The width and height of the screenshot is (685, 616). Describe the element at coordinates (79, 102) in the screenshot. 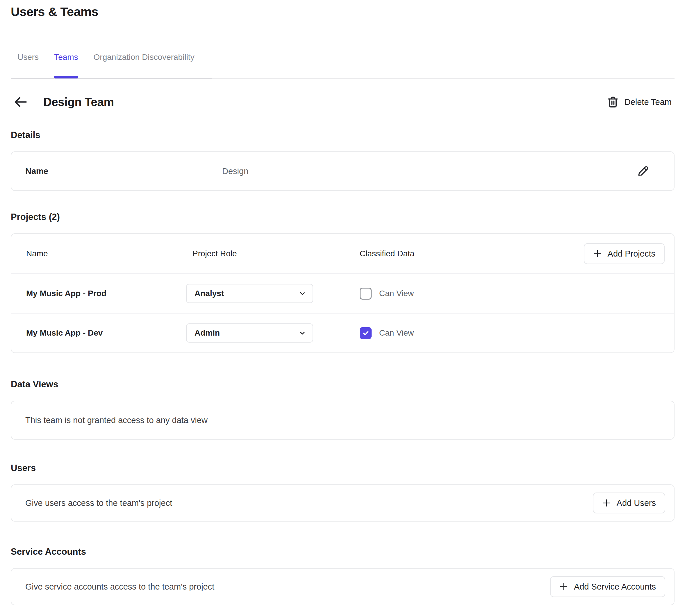

I see `team-title: Design Team` at that location.